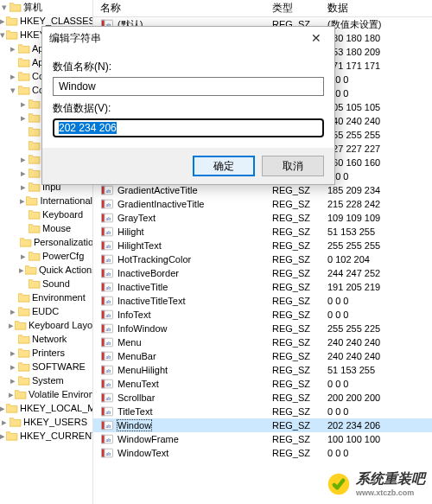 The image size is (432, 504). What do you see at coordinates (263, 439) in the screenshot?
I see `table-row: abWindowFrameREG_SZ100 100 100` at bounding box center [263, 439].